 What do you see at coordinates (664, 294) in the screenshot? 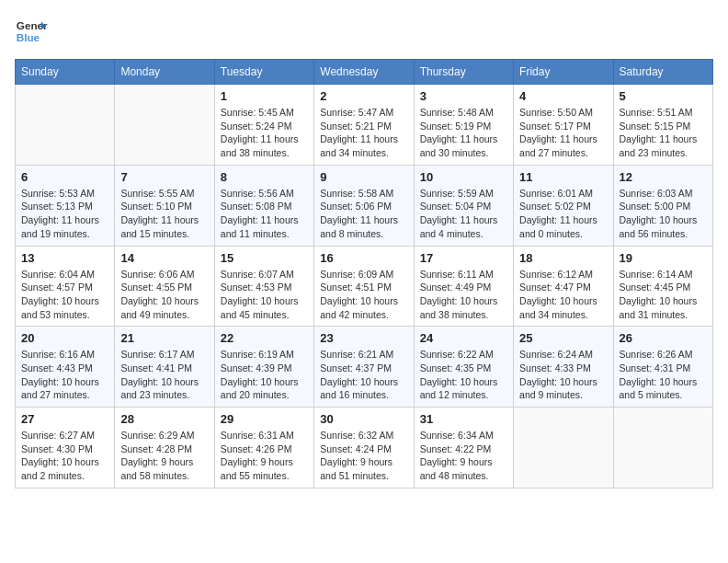
I see `day-info: Sunrise: 6:14 AMSunset: 4:45 PMDaylight:…` at bounding box center [664, 294].